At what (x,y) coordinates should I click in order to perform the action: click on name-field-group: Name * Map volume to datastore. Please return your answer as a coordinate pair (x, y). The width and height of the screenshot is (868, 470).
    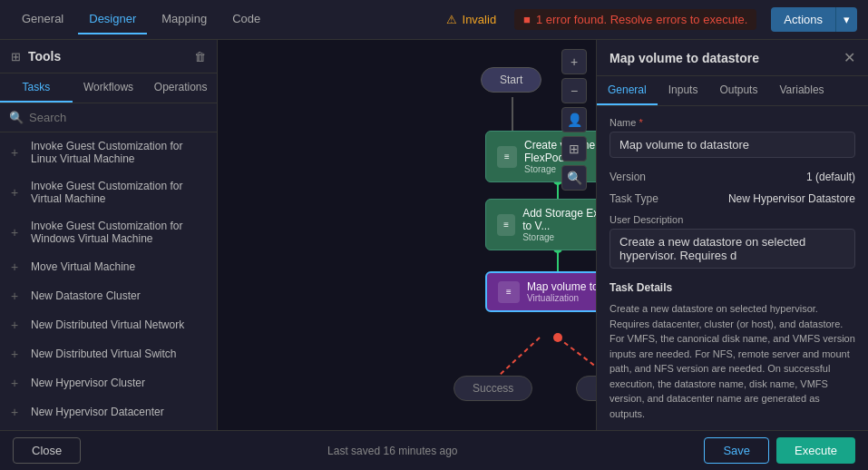
    Looking at the image, I should click on (733, 138).